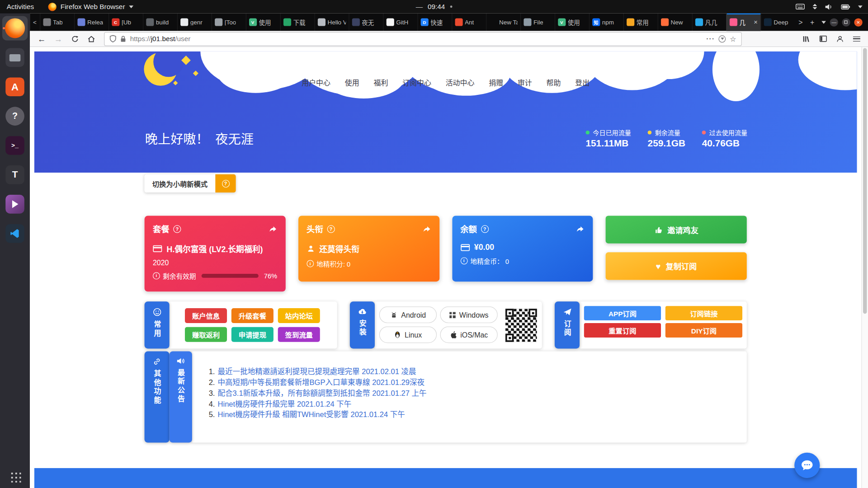 The width and height of the screenshot is (868, 488). I want to click on linux-button: Linux, so click(408, 334).